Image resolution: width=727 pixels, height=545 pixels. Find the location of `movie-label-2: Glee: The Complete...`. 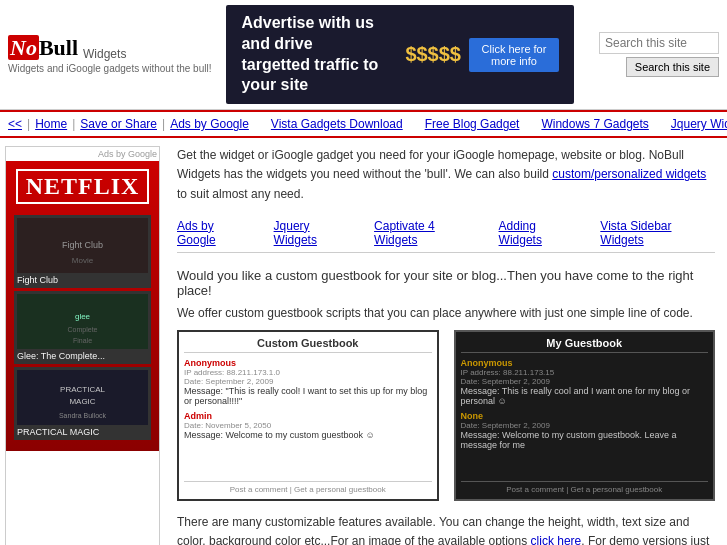

movie-label-2: Glee: The Complete... is located at coordinates (82, 356).